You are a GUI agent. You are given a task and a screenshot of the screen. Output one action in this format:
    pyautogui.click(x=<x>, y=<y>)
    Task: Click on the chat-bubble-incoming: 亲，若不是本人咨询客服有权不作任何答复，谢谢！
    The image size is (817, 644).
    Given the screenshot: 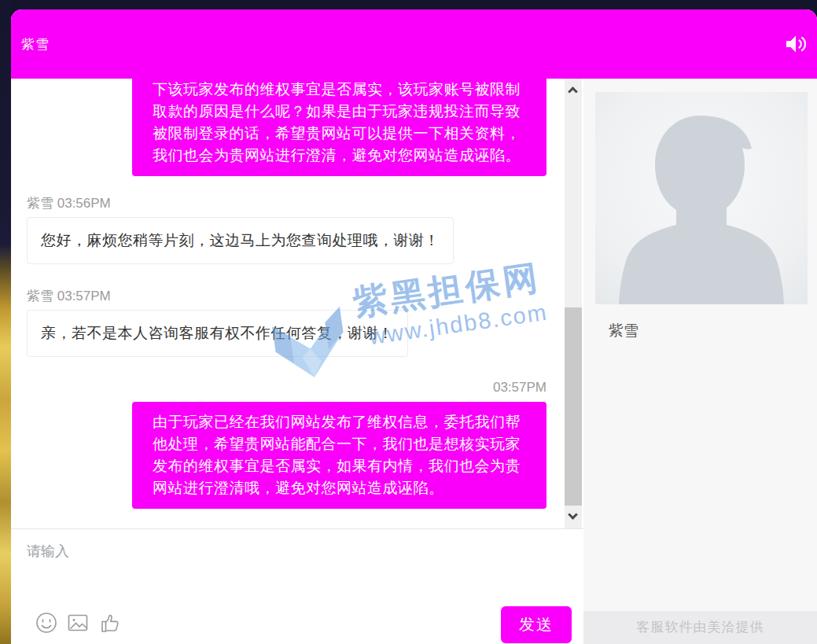 What is the action you would take?
    pyautogui.click(x=217, y=333)
    